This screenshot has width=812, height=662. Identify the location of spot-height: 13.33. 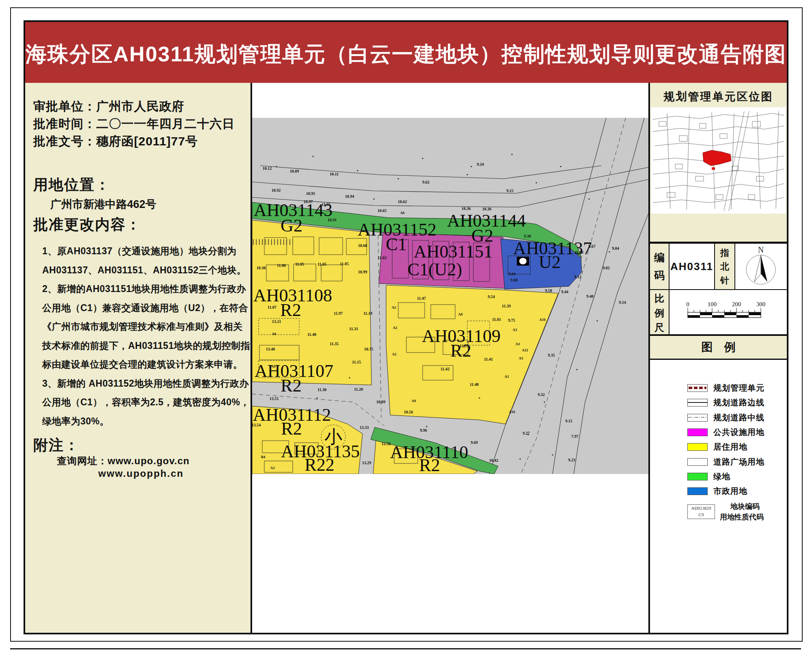
(365, 427).